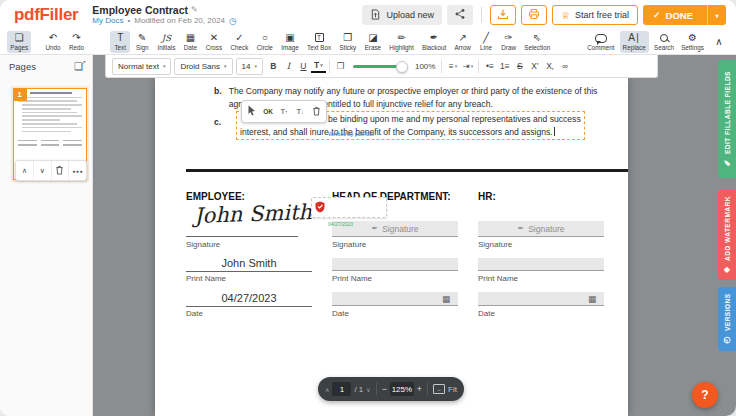 The width and height of the screenshot is (736, 416). I want to click on add-watermark-tab: ❖ADD WATERMARK, so click(727, 235).